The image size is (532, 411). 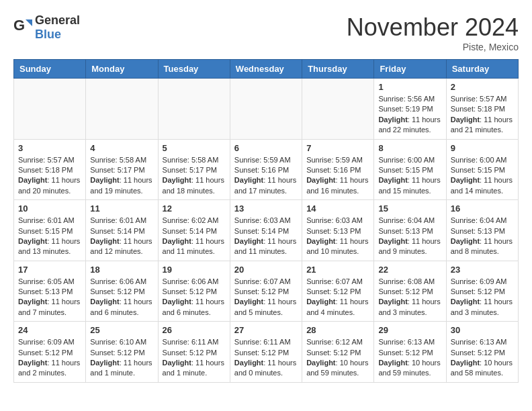 What do you see at coordinates (433, 28) in the screenshot?
I see `month-title: November 2024` at bounding box center [433, 28].